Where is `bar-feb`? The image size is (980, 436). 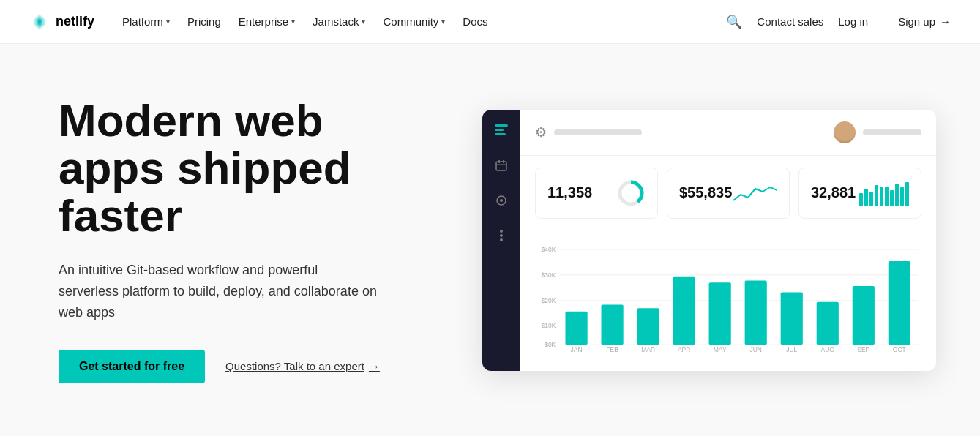 bar-feb is located at coordinates (613, 325).